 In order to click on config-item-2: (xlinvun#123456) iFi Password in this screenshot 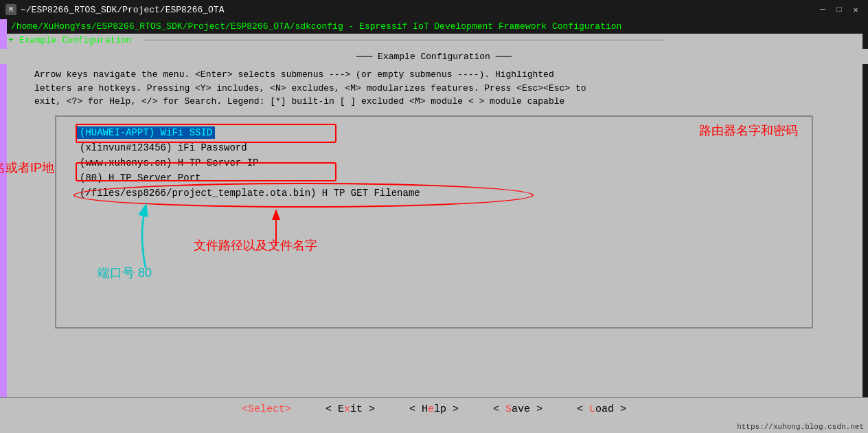, I will do `click(434, 148)`.